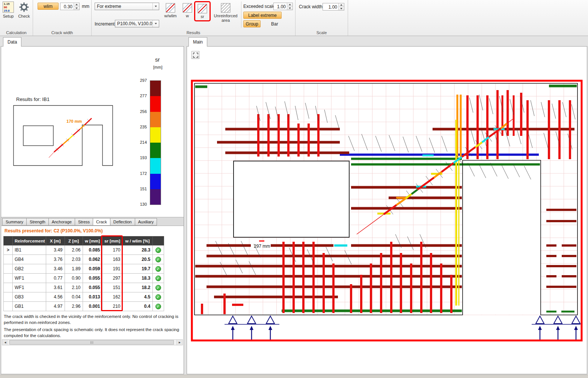 Image resolution: width=588 pixels, height=378 pixels. Describe the element at coordinates (70, 6) in the screenshot. I see `wlim-value-spinner: 0.30` at that location.